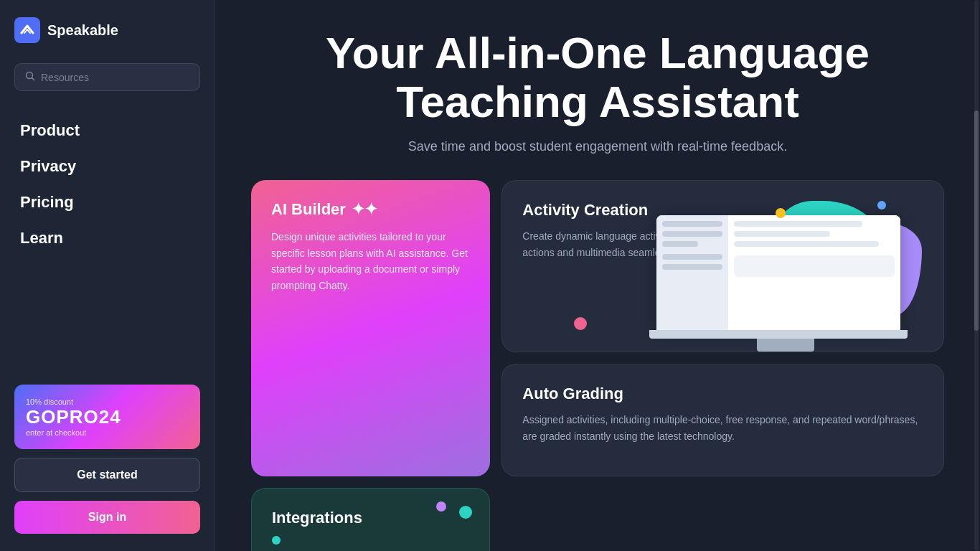 This screenshot has height=551, width=980. What do you see at coordinates (108, 202) in the screenshot?
I see `sidebar-item-pricing: Pricing` at bounding box center [108, 202].